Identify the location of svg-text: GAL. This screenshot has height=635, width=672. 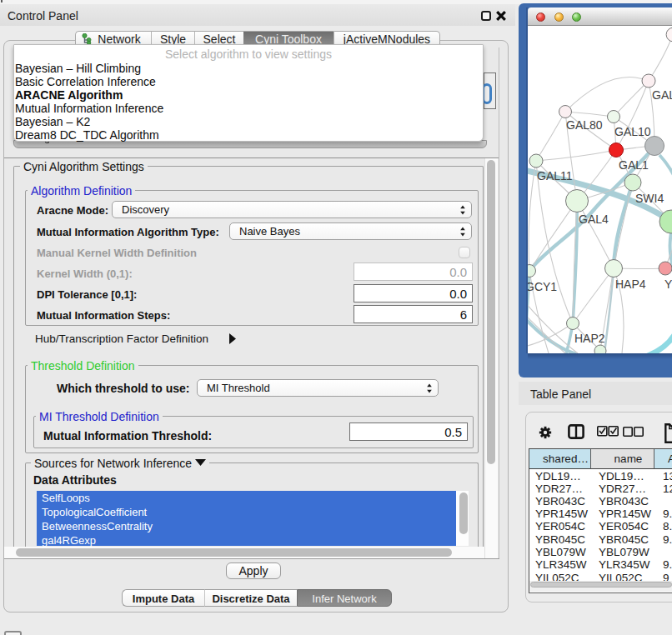
(662, 95).